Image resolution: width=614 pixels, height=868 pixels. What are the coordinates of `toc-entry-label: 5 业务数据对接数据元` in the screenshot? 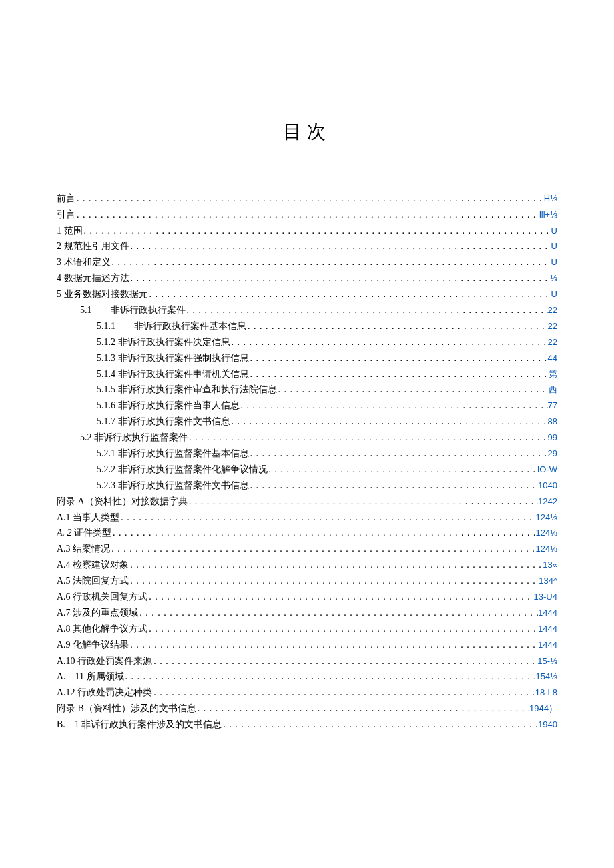 It's located at (103, 294).